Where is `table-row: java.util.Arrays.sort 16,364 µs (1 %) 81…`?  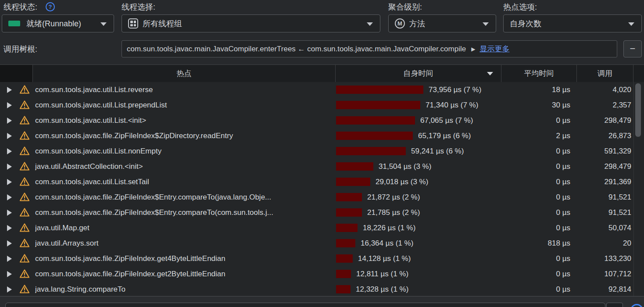 table-row: java.util.Arrays.sort 16,364 µs (1 %) 81… is located at coordinates (322, 243).